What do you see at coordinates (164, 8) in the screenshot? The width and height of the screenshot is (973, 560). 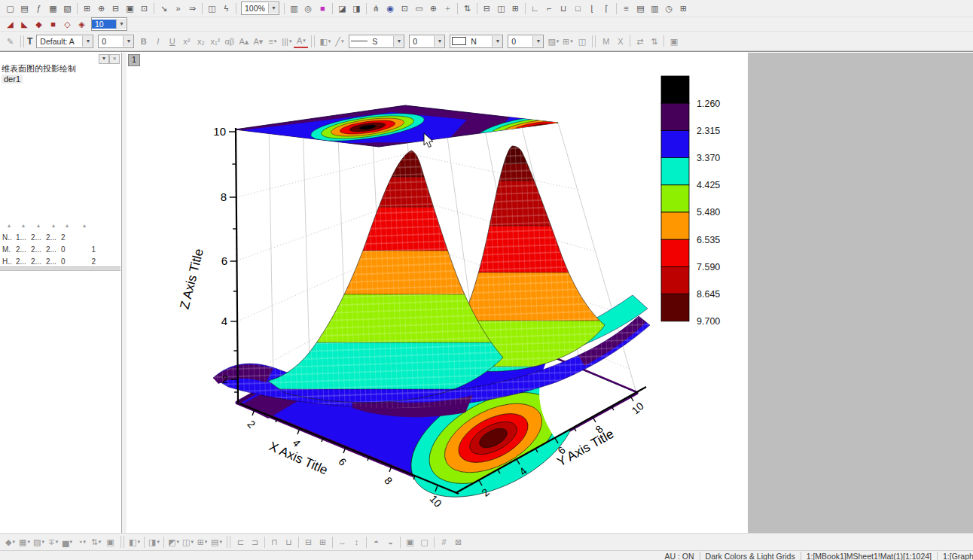 I see `import-ascii-icon: ↘` at bounding box center [164, 8].